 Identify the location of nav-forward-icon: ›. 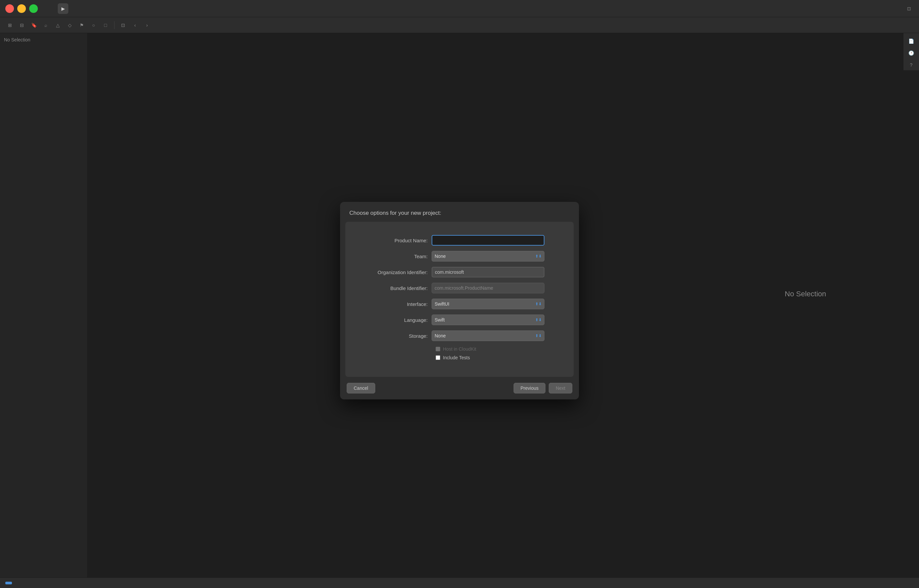
(147, 25).